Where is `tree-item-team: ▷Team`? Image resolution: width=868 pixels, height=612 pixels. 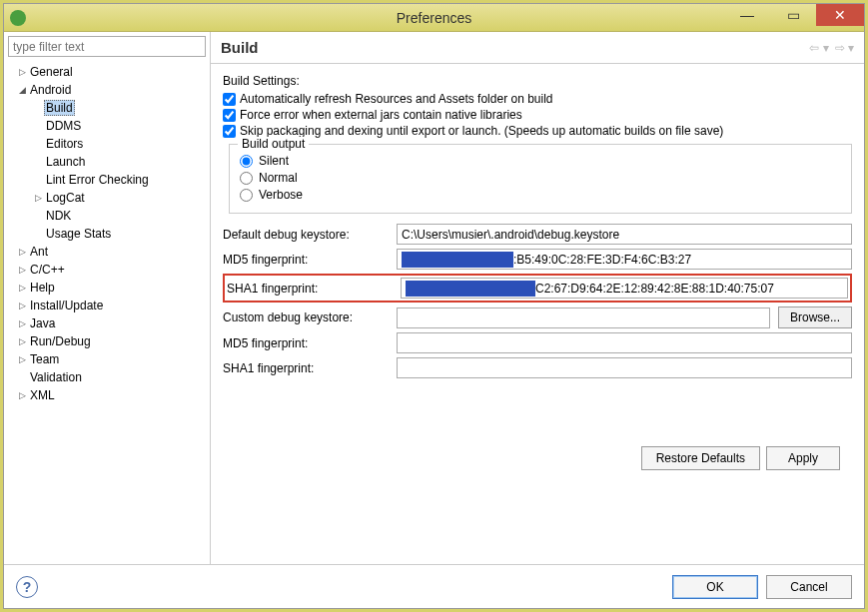 tree-item-team: ▷Team is located at coordinates (107, 359).